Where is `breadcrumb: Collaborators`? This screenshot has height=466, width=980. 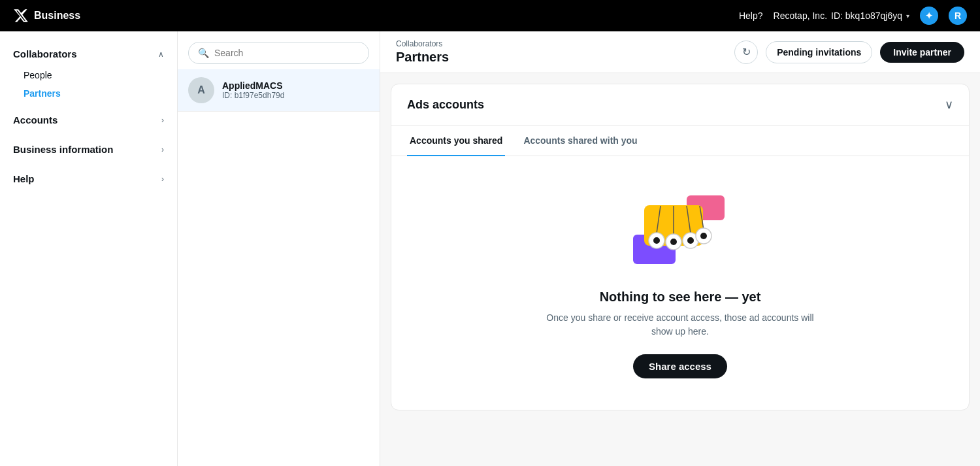 breadcrumb: Collaborators is located at coordinates (422, 44).